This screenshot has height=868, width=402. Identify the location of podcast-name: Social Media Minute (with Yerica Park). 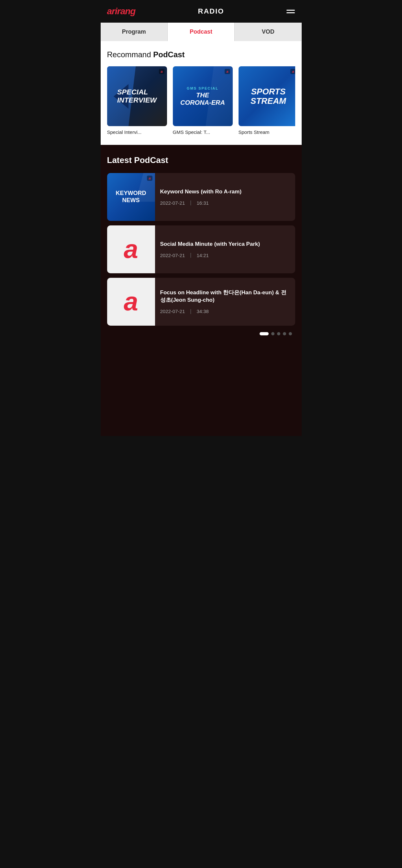
(225, 244).